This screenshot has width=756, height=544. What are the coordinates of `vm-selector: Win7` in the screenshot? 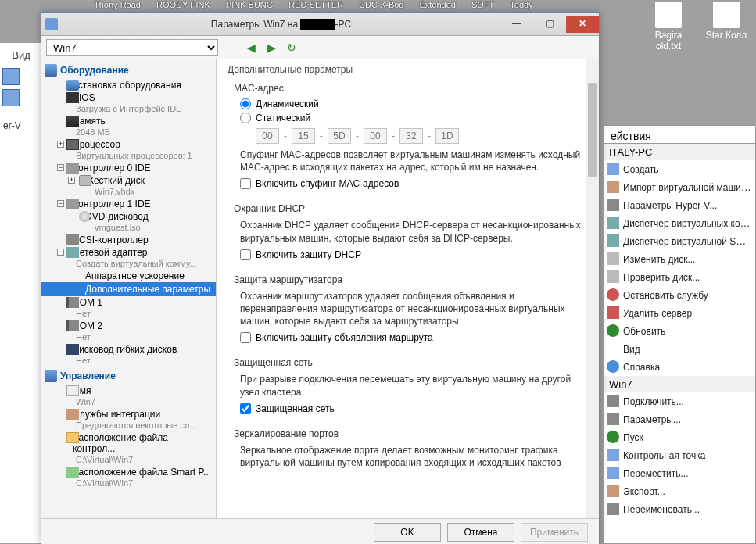 It's located at (132, 48).